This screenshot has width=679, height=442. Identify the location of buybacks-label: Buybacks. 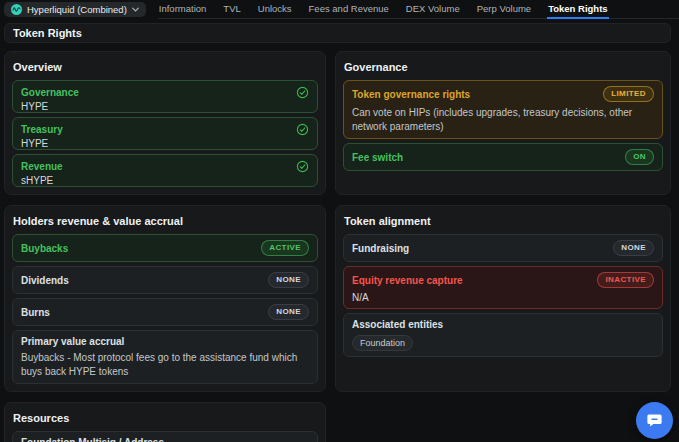
(44, 248).